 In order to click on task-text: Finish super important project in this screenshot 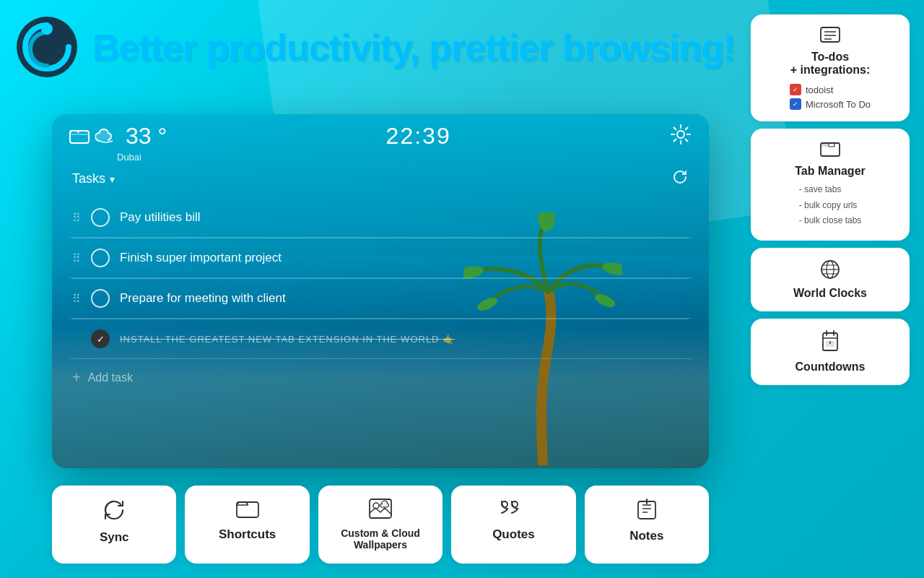, I will do `click(201, 258)`.